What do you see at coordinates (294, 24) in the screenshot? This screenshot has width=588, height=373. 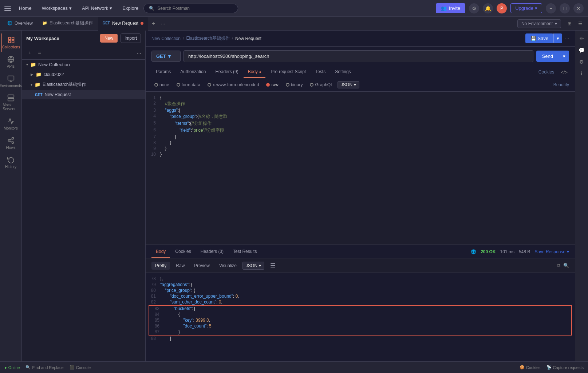 I see `tabbar: 🌐 Overview 📁 Elasticsearch基础操作 GET New R…` at bounding box center [294, 24].